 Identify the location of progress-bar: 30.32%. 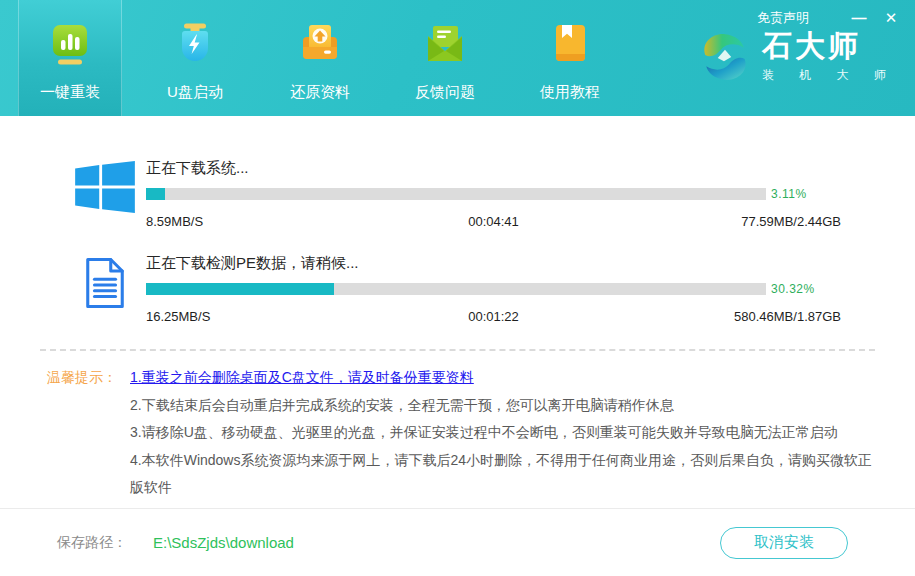
(494, 289).